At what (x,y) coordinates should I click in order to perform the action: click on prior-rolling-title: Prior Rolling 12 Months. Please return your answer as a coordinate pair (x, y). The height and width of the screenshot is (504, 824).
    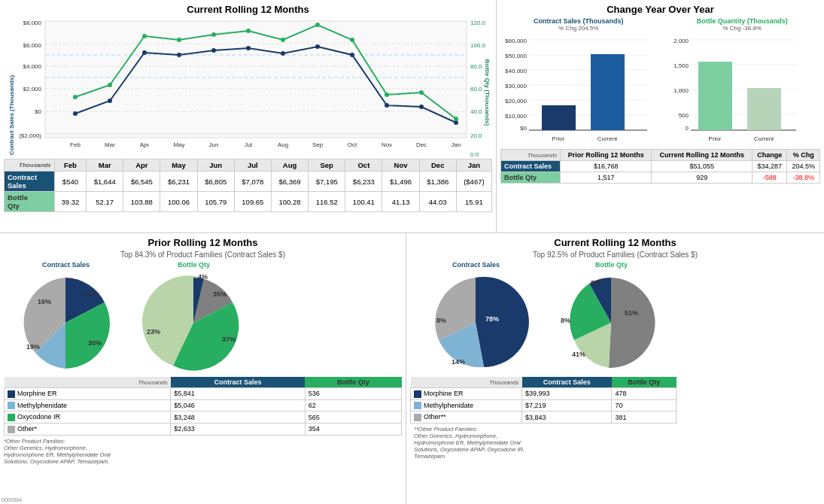
    Looking at the image, I should click on (203, 242).